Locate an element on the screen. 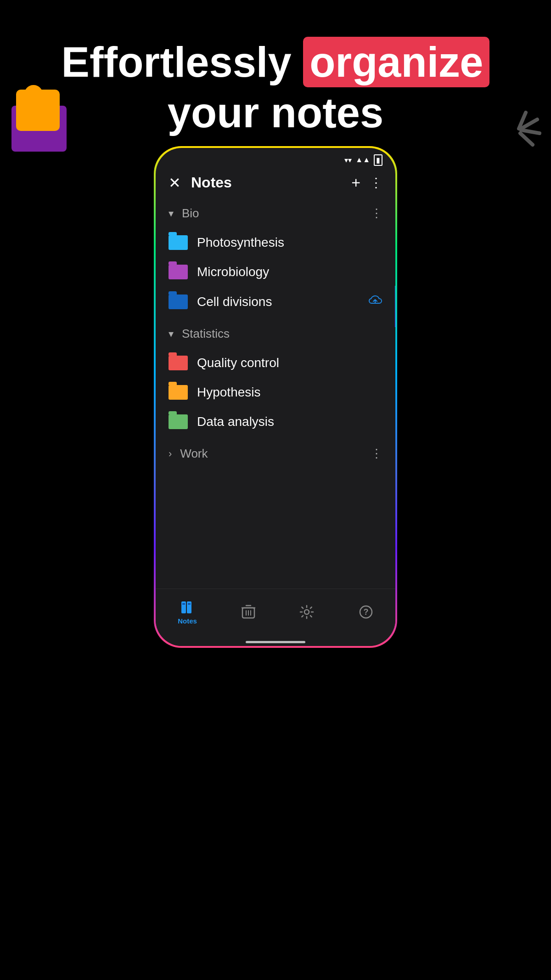  statistics-chevron-icon: ▾ is located at coordinates (171, 334).